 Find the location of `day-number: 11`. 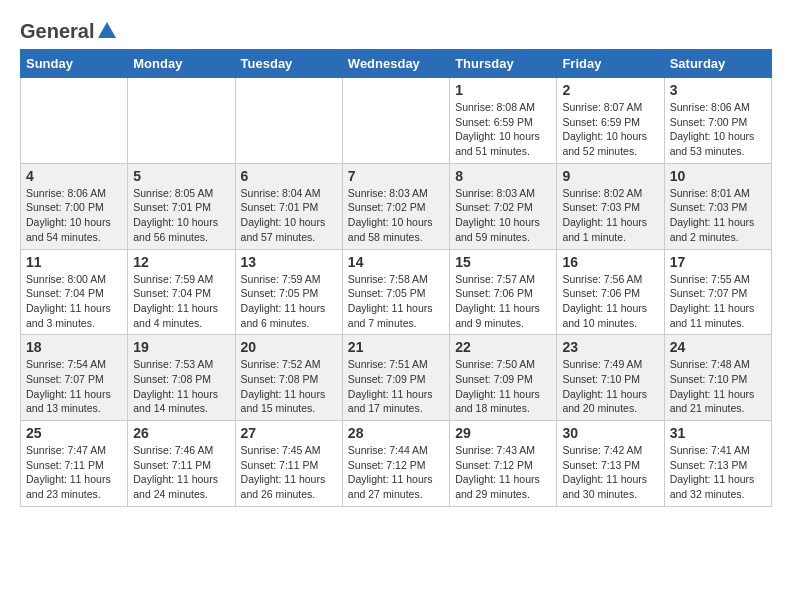

day-number: 11 is located at coordinates (74, 262).